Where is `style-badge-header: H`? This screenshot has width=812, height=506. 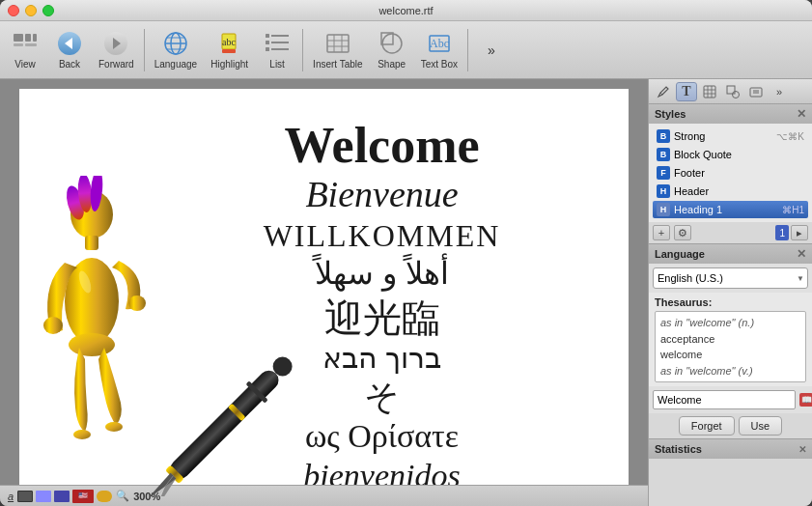
style-badge-header: H is located at coordinates (663, 191).